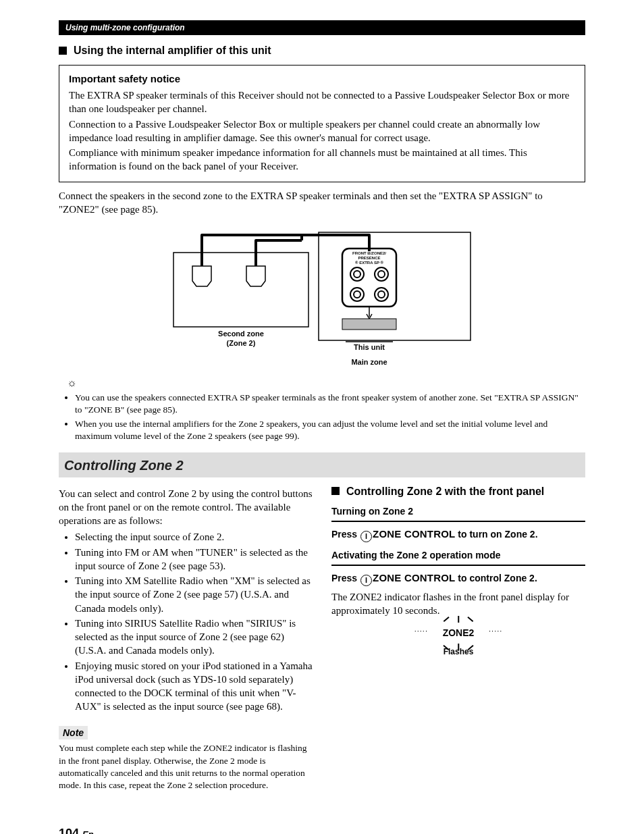  Describe the element at coordinates (369, 362) in the screenshot. I see `main-zone-label: Main zone` at that location.